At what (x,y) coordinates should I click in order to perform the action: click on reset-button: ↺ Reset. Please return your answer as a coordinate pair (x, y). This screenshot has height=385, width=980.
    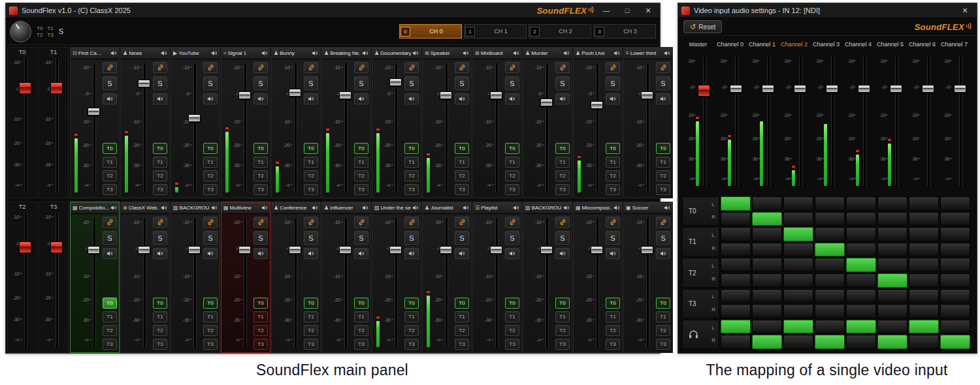
    Looking at the image, I should click on (703, 27).